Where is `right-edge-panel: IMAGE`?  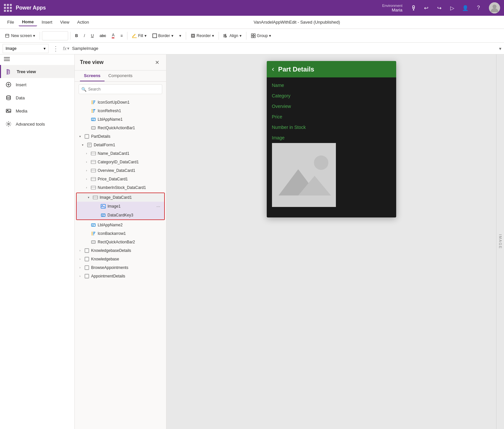
right-edge-panel: IMAGE is located at coordinates (500, 242).